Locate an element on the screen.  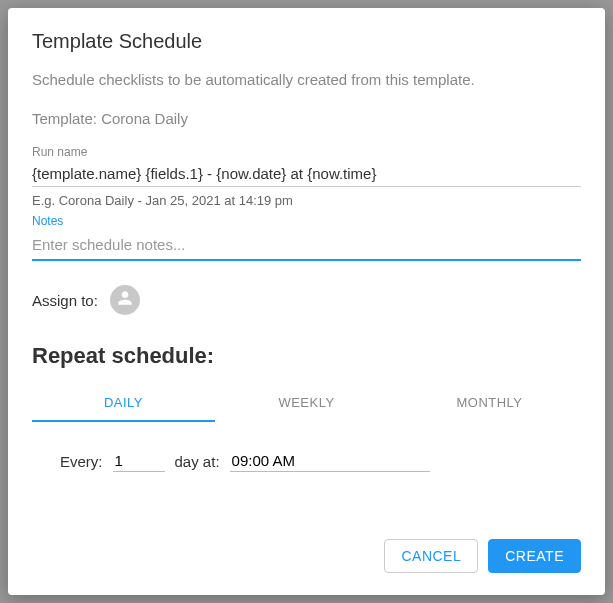
template-label: Template: Corona Daily is located at coordinates (306, 118).